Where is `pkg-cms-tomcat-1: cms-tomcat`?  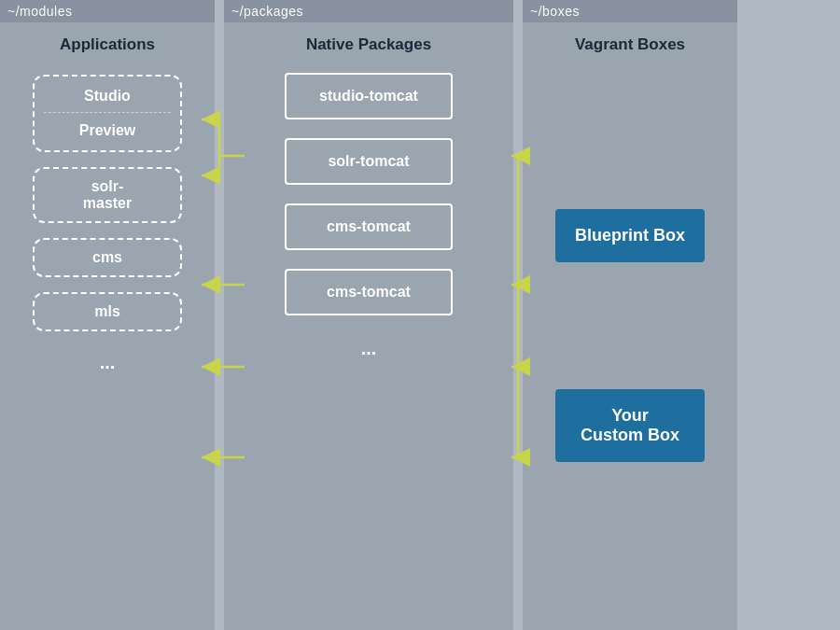
pkg-cms-tomcat-1: cms-tomcat is located at coordinates (369, 227).